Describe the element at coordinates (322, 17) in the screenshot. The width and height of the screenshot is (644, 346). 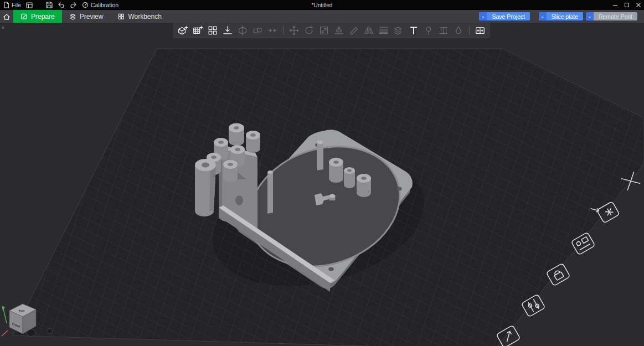
I see `tabbar: Prepare Preview Workbench ⌄ Save Project…` at that location.